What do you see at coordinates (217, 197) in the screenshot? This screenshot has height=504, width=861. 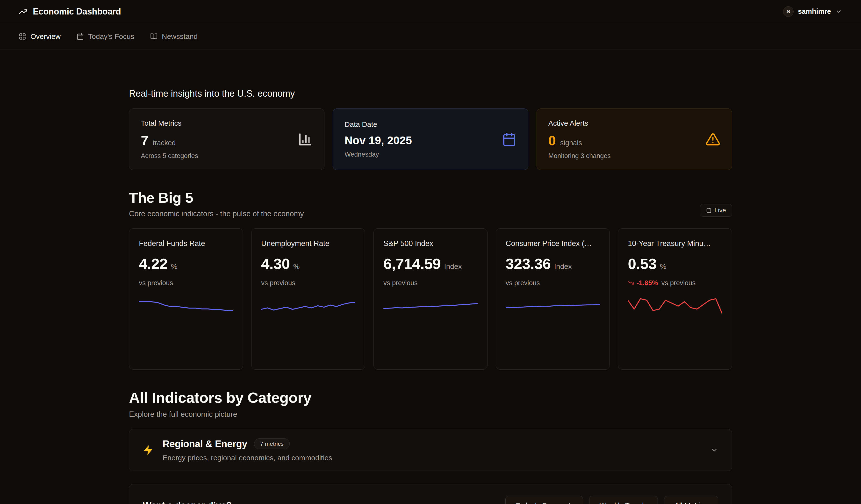 I see `big5-title: The Big 5` at bounding box center [217, 197].